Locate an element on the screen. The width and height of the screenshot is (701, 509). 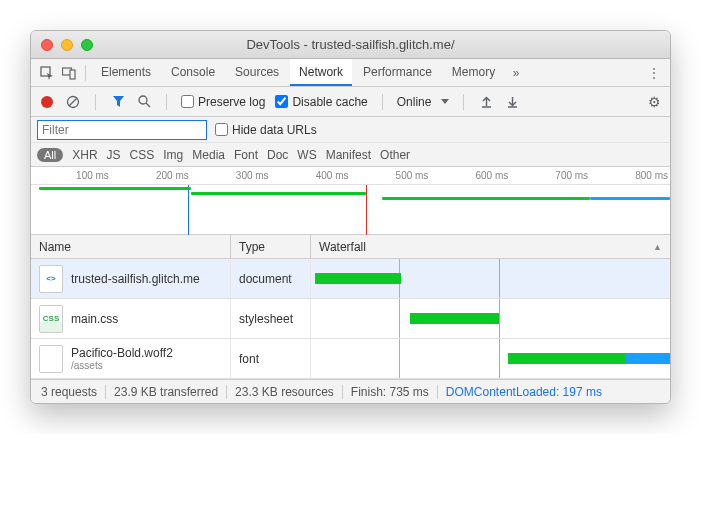
request-name: trusted-sailfish.glitch.me is located at coordinates (136, 279).